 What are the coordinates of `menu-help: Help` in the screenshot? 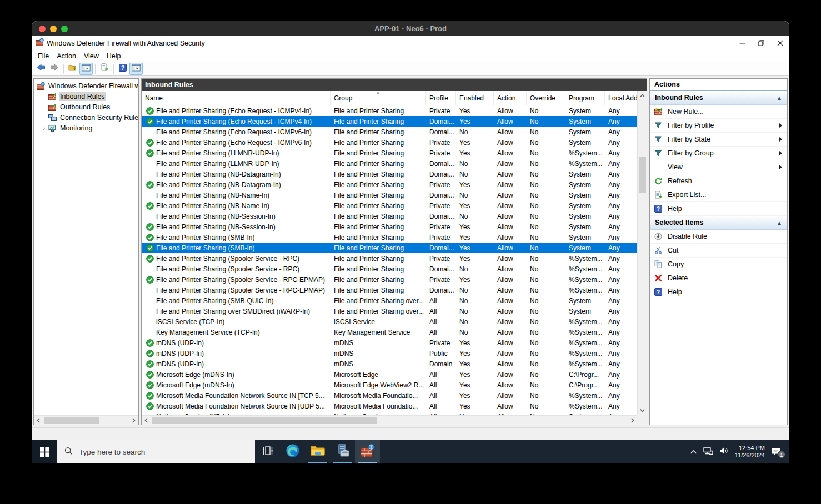 It's located at (114, 56).